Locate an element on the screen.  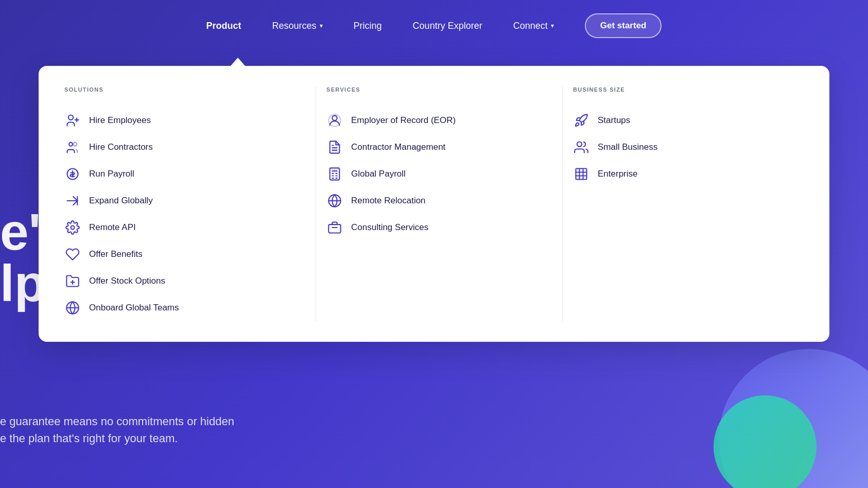
business-size-title: BUSINESS SIZE is located at coordinates (688, 90).